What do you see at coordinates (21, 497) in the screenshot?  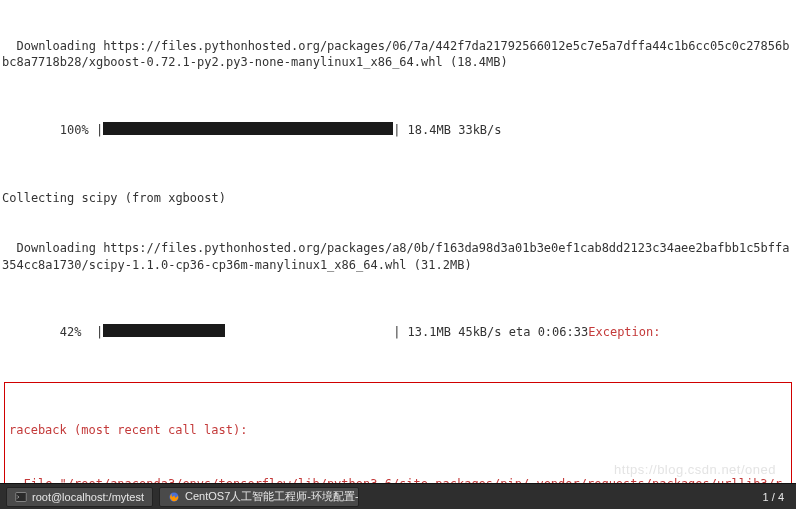 I see `terminal-icon` at bounding box center [21, 497].